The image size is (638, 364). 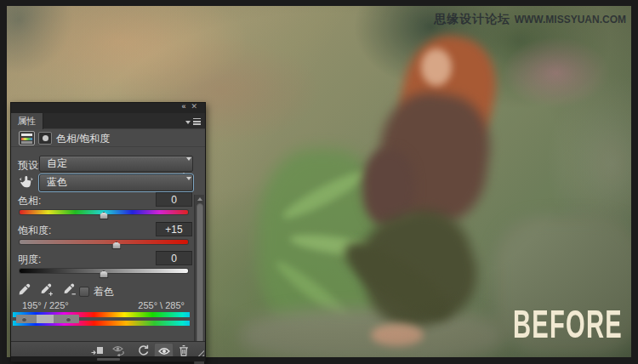 What do you see at coordinates (46, 305) in the screenshot?
I see `range-left-values: 195° / 225°` at bounding box center [46, 305].